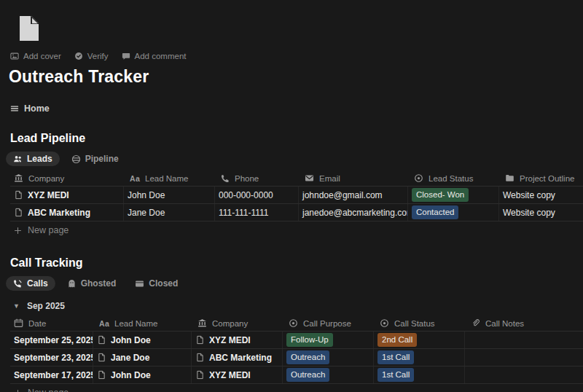  What do you see at coordinates (541, 178) in the screenshot?
I see `column-header-project-outline: Project Outline` at bounding box center [541, 178].